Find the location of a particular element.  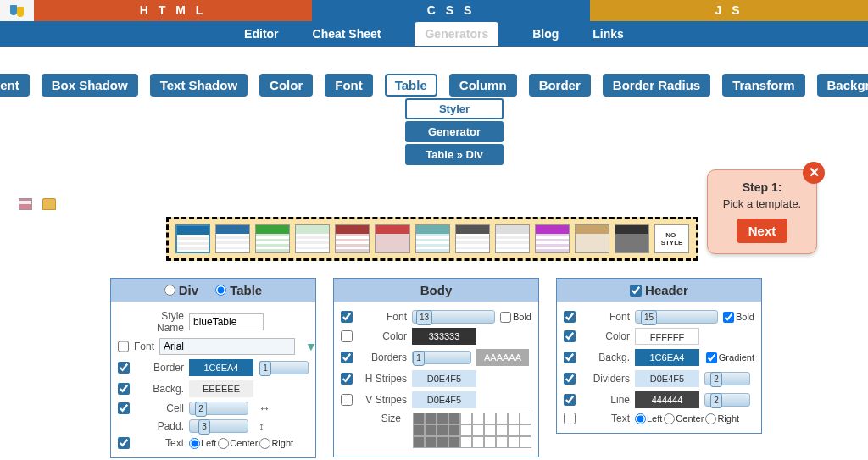

text-check is located at coordinates (124, 443).